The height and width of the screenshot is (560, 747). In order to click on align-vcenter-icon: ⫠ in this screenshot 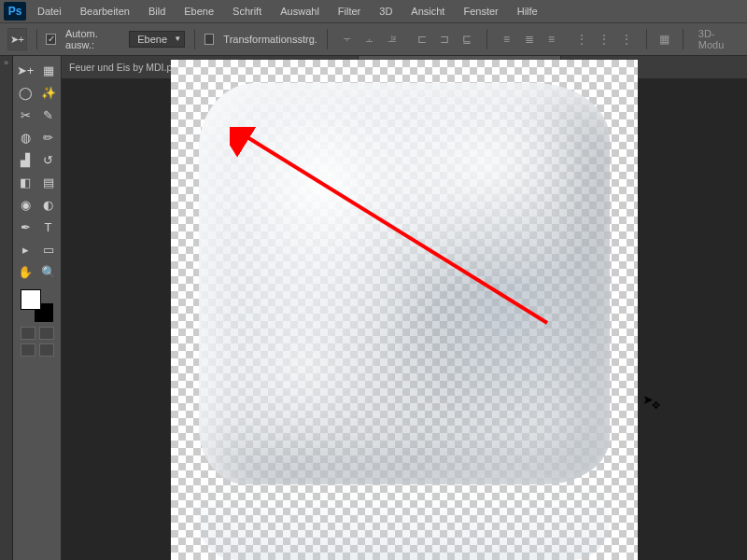, I will do `click(370, 39)`.